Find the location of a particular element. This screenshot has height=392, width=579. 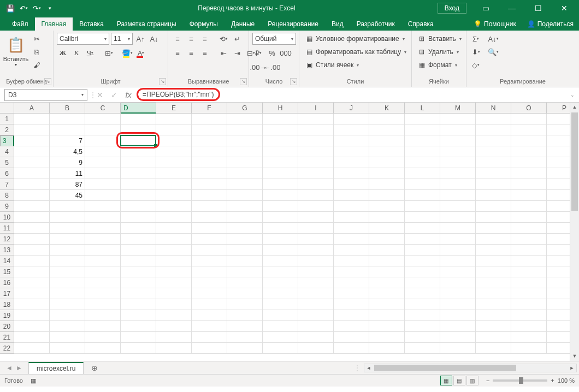

align-right-icon: ≡ is located at coordinates (205, 53).